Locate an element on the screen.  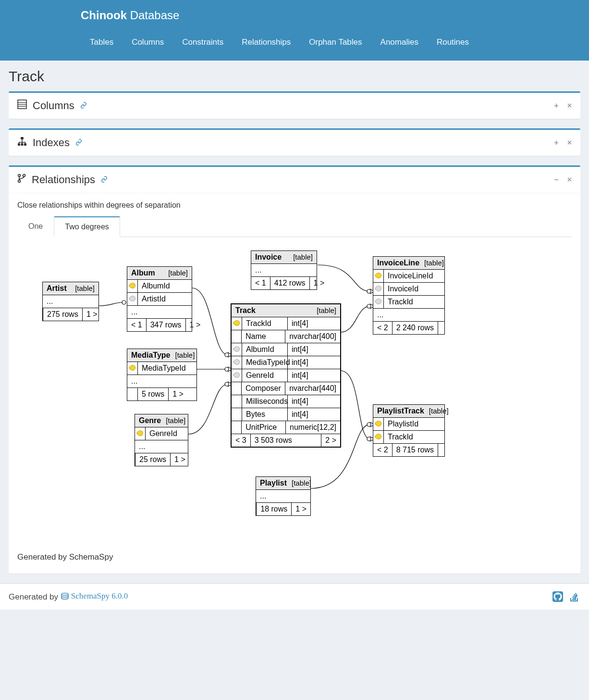
database-icon is located at coordinates (65, 596).